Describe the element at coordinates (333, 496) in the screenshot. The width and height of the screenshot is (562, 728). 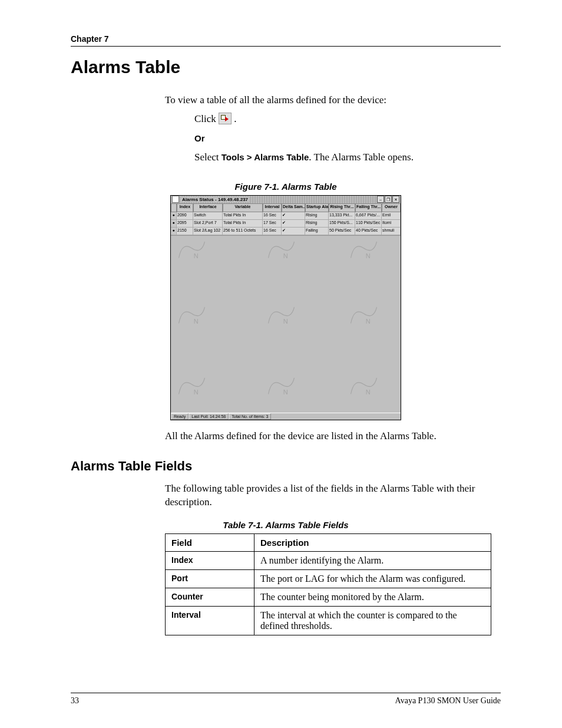
I see `fields-intro: The following table provides a list of t…` at that location.